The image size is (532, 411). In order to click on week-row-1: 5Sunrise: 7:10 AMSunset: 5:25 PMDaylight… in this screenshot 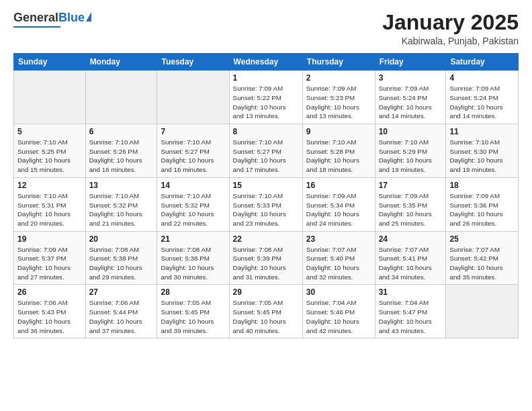, I will do `click(266, 151)`.